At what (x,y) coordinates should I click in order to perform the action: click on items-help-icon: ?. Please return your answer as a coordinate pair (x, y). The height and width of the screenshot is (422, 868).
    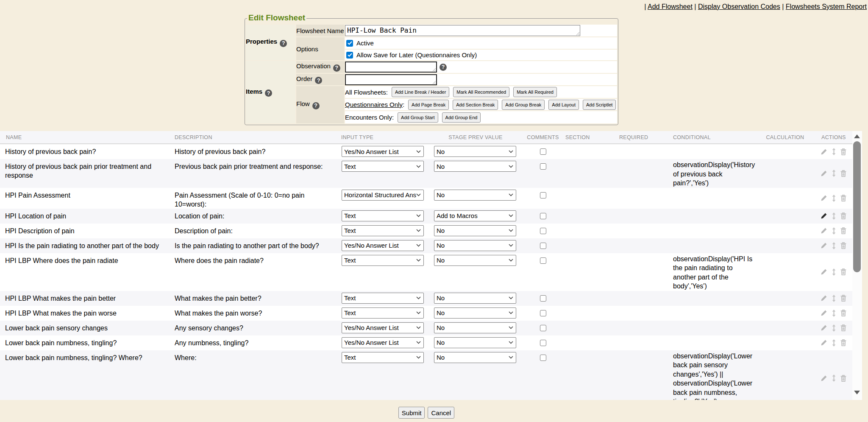
    Looking at the image, I should click on (269, 93).